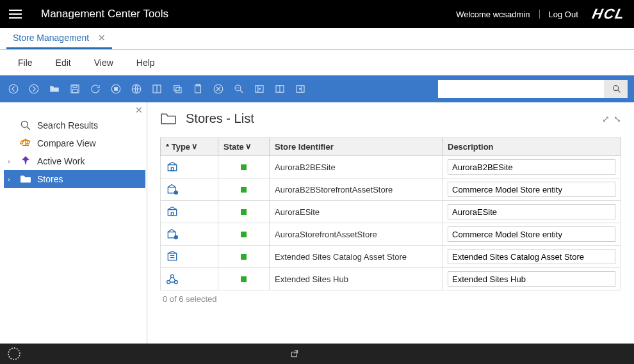 The height and width of the screenshot is (364, 634). I want to click on col-identifier: Store Identifier, so click(356, 147).